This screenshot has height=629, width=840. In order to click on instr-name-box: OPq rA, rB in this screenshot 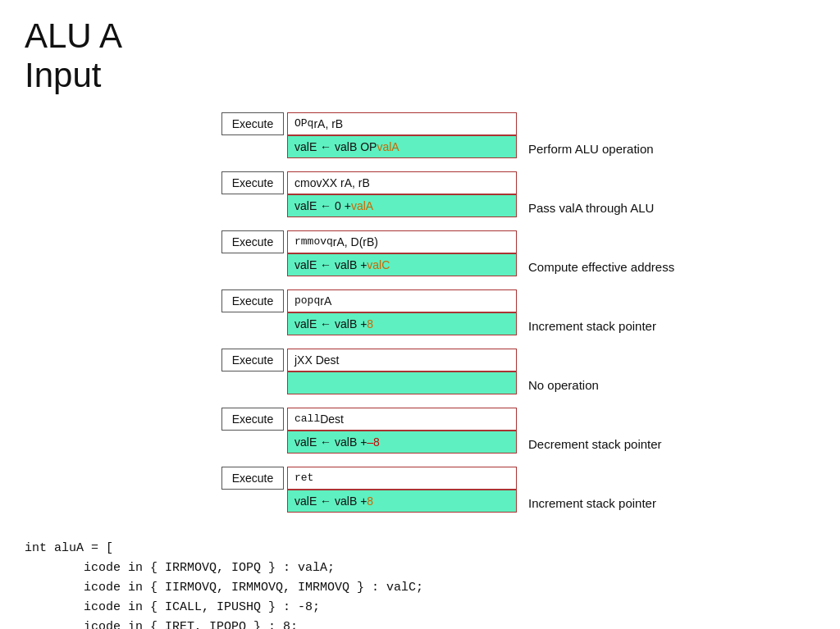, I will do `click(402, 124)`.